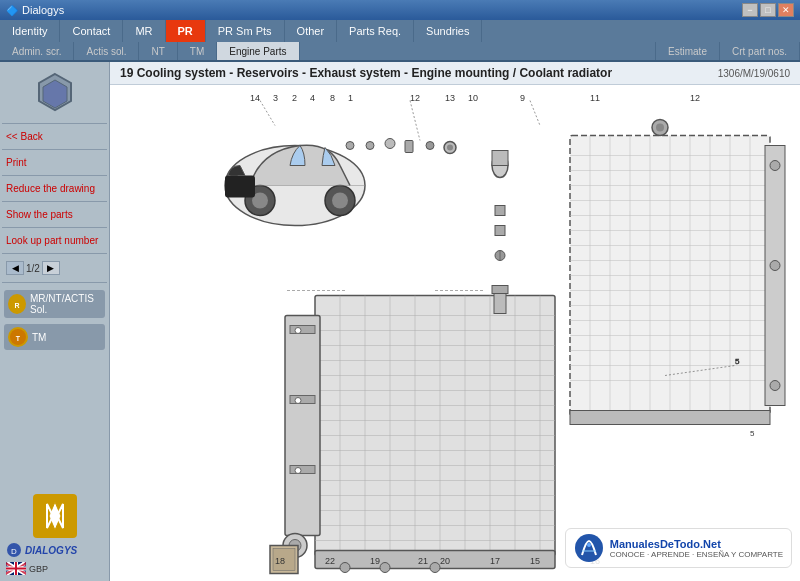  I want to click on svg-text: 4, so click(312, 98).